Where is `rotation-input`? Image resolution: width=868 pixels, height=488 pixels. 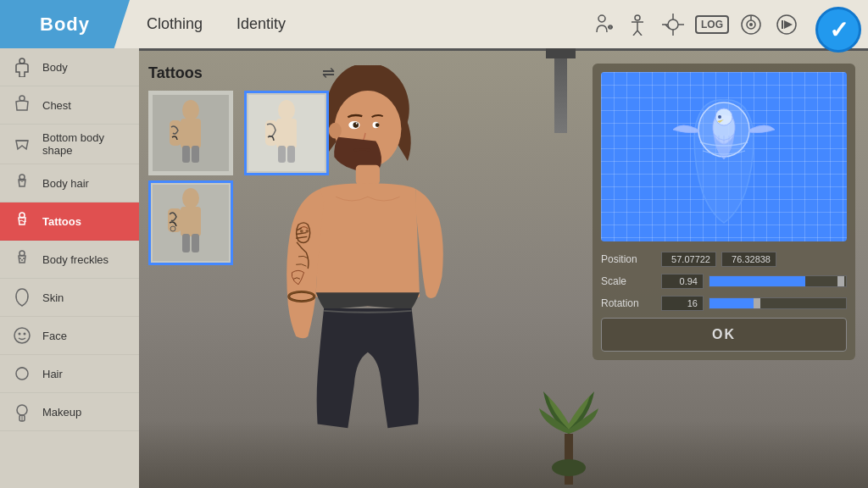
rotation-input is located at coordinates (682, 303).